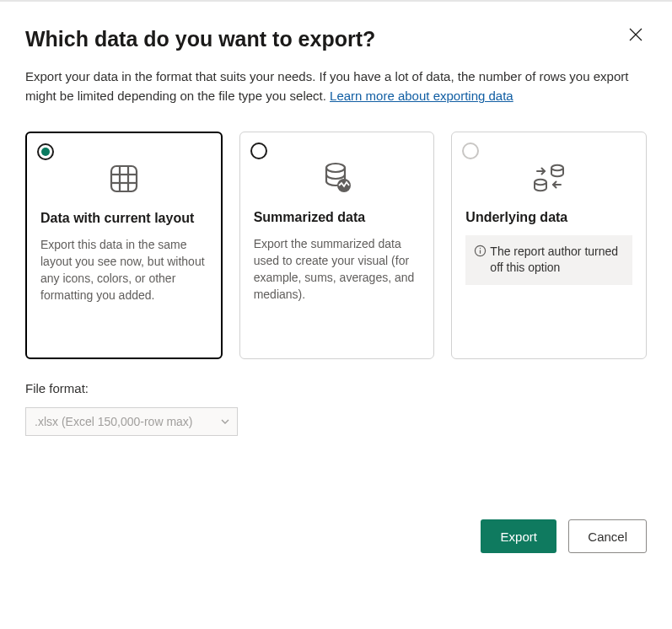 The image size is (672, 629). I want to click on option-title: Data with current layout, so click(124, 218).